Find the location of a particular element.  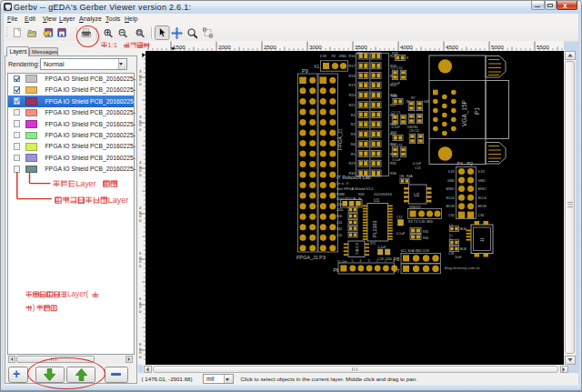

svg-text: RX TX 3.3V GND is located at coordinates (421, 222).